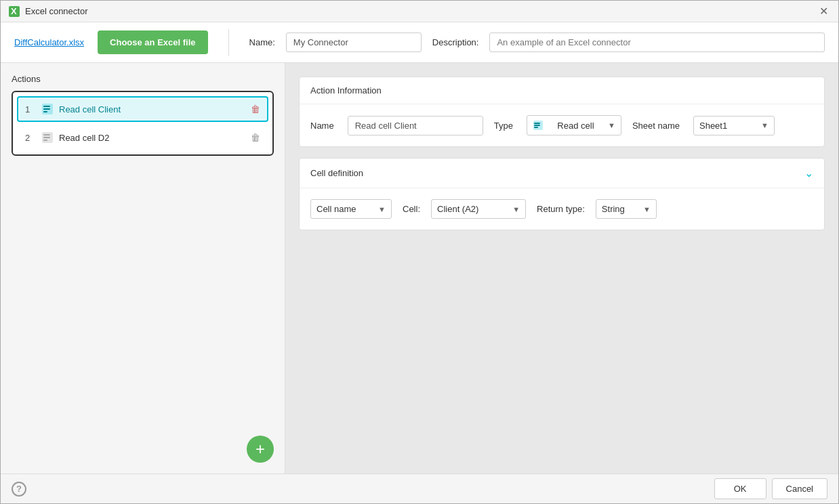 The height and width of the screenshot is (504, 839). What do you see at coordinates (562, 91) in the screenshot?
I see `action-info-header: Action Information` at bounding box center [562, 91].